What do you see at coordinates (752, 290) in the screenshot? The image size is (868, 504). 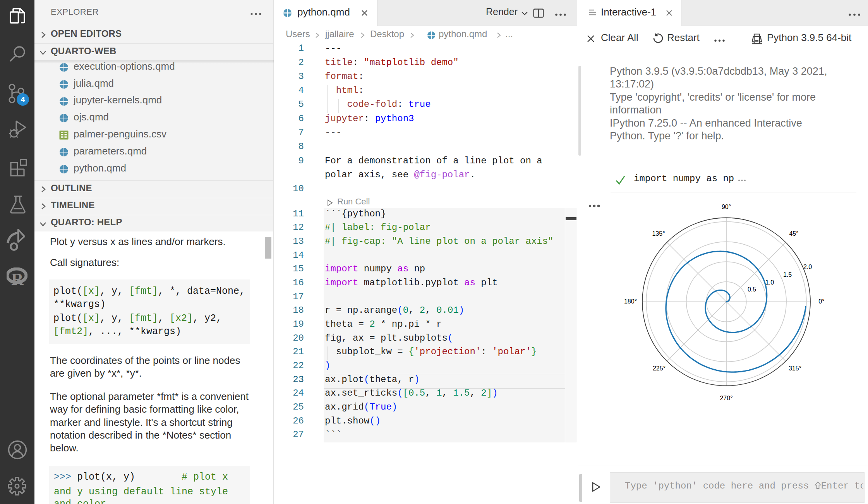 I see `svg-text: 0.5` at bounding box center [752, 290].